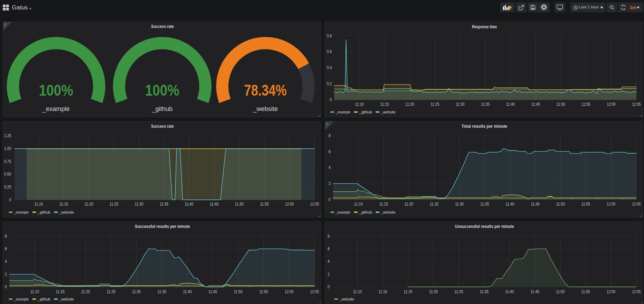  I want to click on svg-text: Total results per minute, so click(485, 126).